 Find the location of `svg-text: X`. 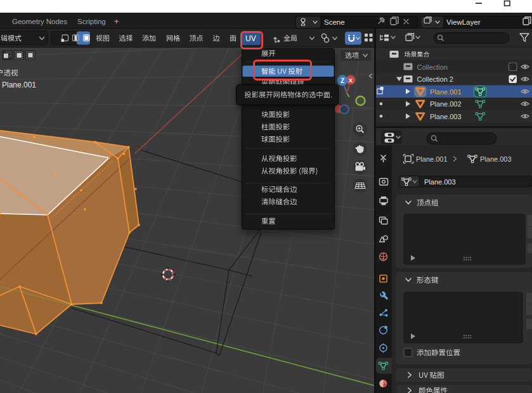

svg-text: X is located at coordinates (351, 80).